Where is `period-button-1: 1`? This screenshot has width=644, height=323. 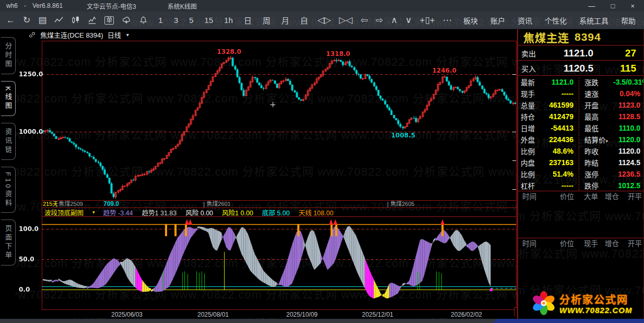 period-button-1: 1 is located at coordinates (160, 20).